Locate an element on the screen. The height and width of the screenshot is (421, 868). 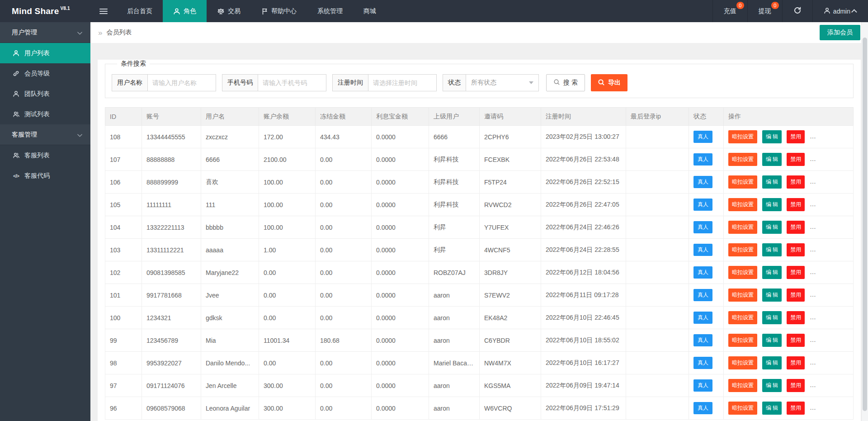
nav-item-dashboard: 后台首页 is located at coordinates (140, 11).